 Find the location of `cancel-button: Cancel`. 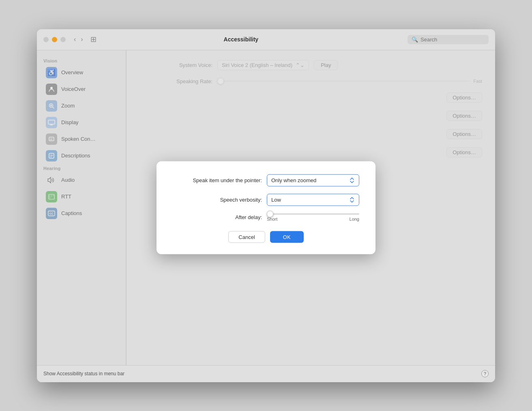

cancel-button: Cancel is located at coordinates (247, 237).